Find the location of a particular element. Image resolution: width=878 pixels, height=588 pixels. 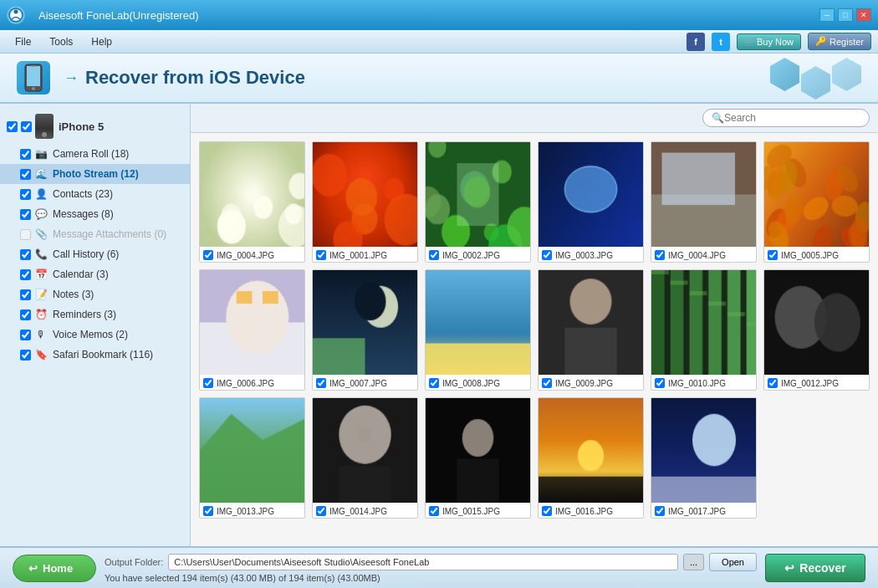

open-button: Open is located at coordinates (733, 562).